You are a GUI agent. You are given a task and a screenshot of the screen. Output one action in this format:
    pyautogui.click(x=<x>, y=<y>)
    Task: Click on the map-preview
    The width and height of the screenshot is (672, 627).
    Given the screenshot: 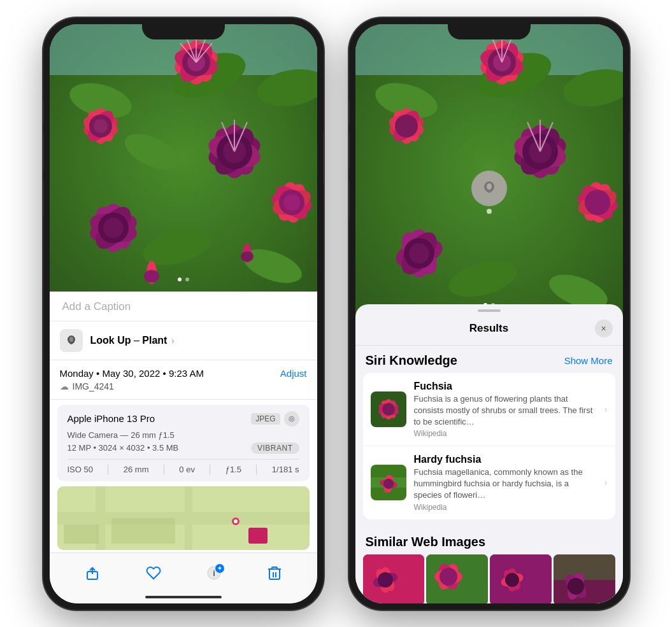 What is the action you would take?
    pyautogui.click(x=183, y=518)
    